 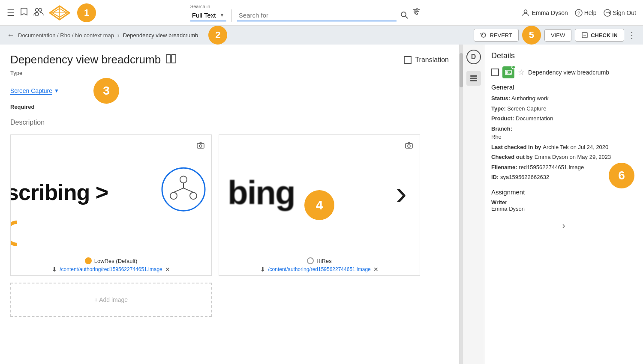 I want to click on sidebar-lines-button, so click(x=474, y=78).